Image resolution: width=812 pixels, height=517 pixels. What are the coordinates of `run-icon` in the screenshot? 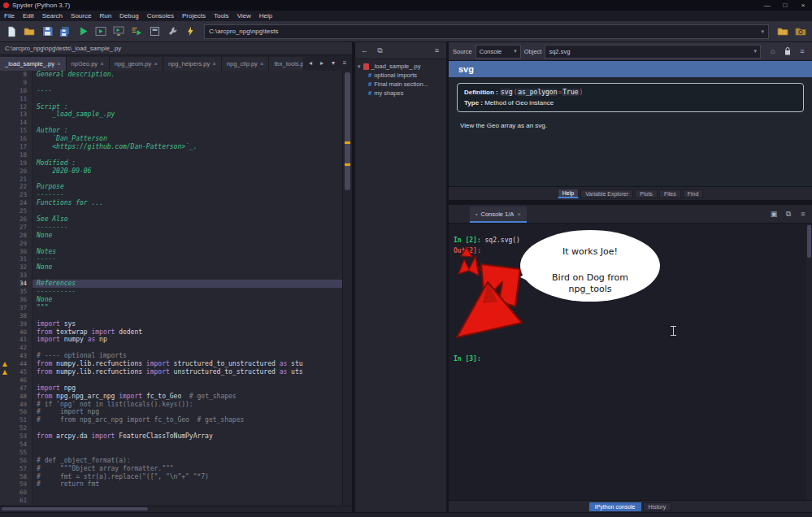 It's located at (83, 32).